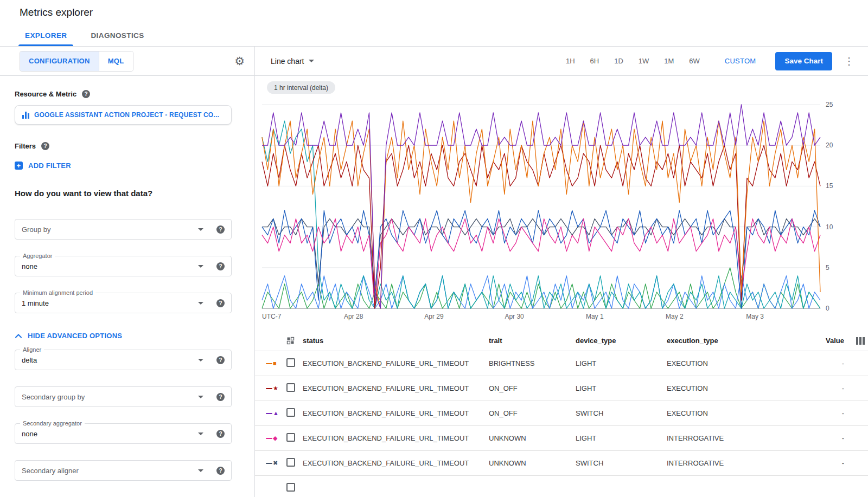 This screenshot has height=497, width=868. What do you see at coordinates (561, 389) in the screenshot?
I see `table-row: ★EXECUTION_BACKEND_FAILURE_URL_TIMEOUTON…` at bounding box center [561, 389].